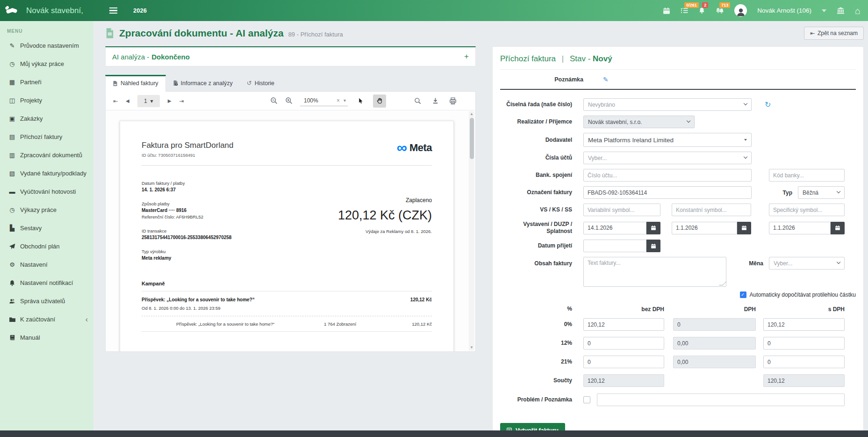 This screenshot has width=868, height=437. I want to click on sidebar-item-zpracovani-dokumentu: ▥ Zpracování dokumentů, so click(47, 155).